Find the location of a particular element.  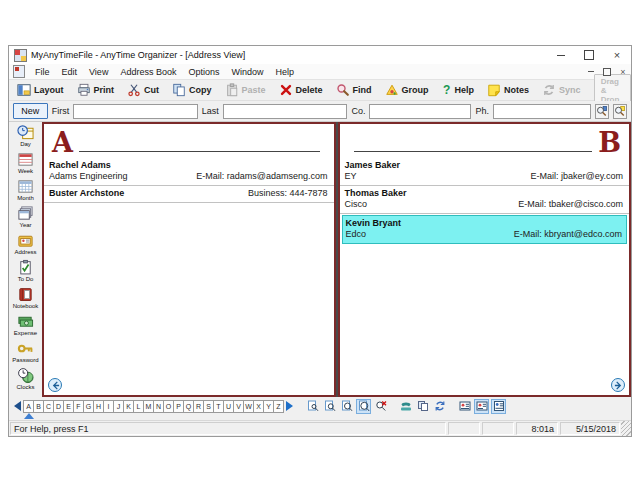

alphabet-tab: Y is located at coordinates (269, 406).